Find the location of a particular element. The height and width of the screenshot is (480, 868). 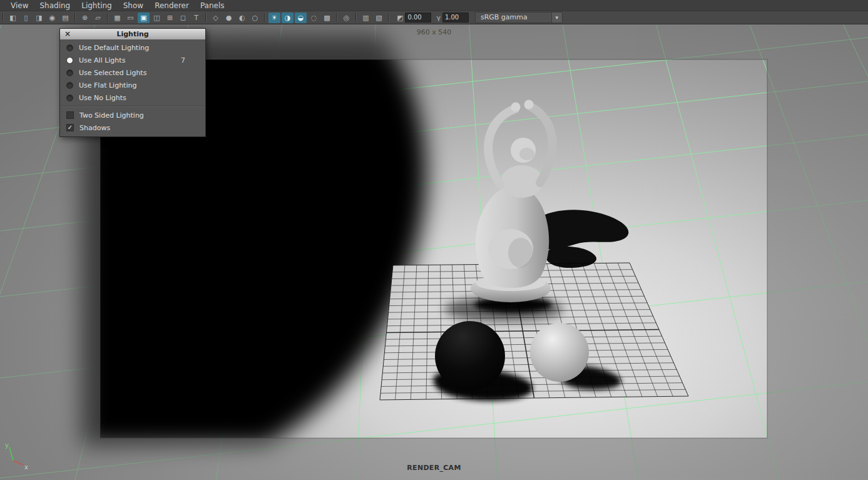

axis-right-label: x is located at coordinates (26, 467).